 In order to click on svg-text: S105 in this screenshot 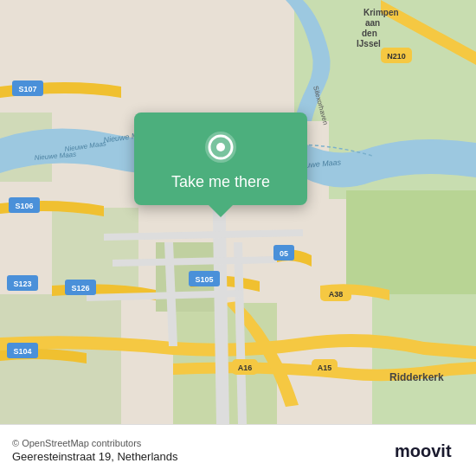, I will do `click(204, 280)`.